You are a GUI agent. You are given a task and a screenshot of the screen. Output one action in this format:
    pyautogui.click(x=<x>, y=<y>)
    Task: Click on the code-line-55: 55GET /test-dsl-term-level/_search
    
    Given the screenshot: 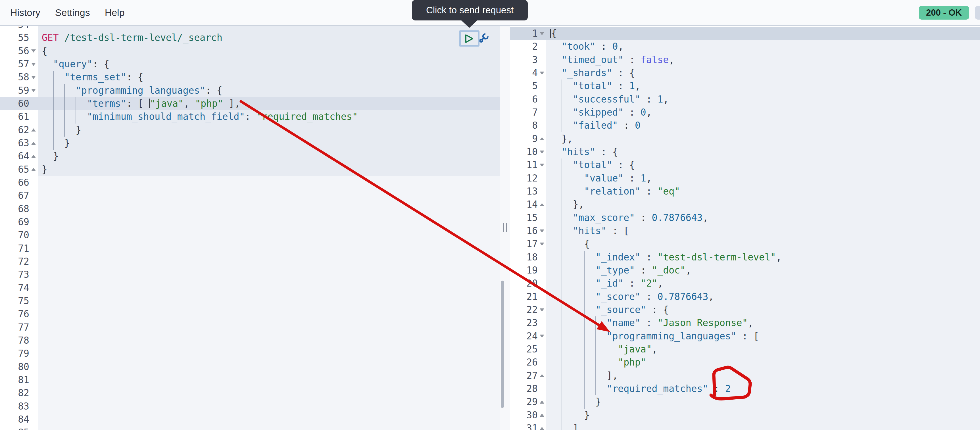 What is the action you would take?
    pyautogui.click(x=250, y=38)
    